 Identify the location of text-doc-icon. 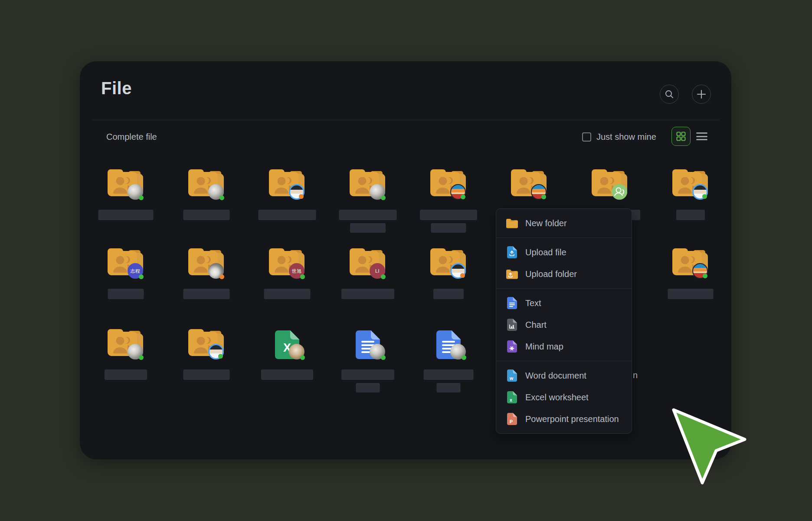
(512, 303).